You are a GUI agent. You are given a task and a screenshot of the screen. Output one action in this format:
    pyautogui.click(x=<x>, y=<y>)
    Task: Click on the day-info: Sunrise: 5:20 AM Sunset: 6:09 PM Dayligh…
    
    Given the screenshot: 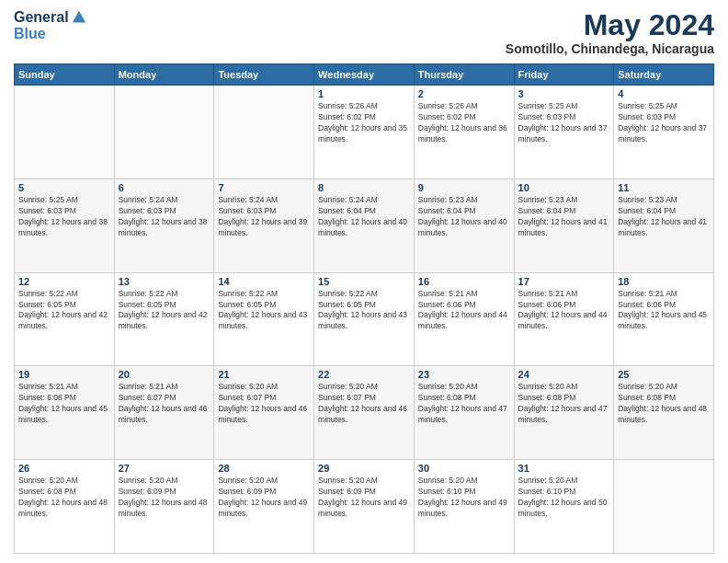 What is the action you would take?
    pyautogui.click(x=364, y=498)
    